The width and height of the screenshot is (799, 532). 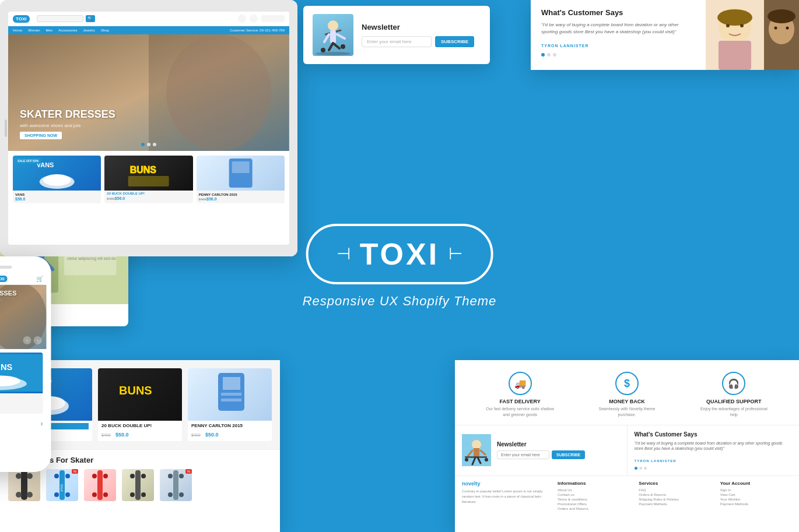 What do you see at coordinates (627, 395) in the screenshot?
I see `feature-money: $ MONEY BACK Seamlessly with Novelty the…` at bounding box center [627, 395].